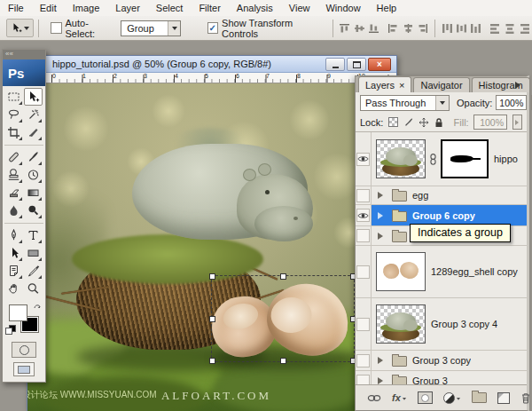 Image resolution: width=532 pixels, height=411 pixels. Describe the element at coordinates (48, 8) in the screenshot. I see `menu-edit: Edit` at that location.